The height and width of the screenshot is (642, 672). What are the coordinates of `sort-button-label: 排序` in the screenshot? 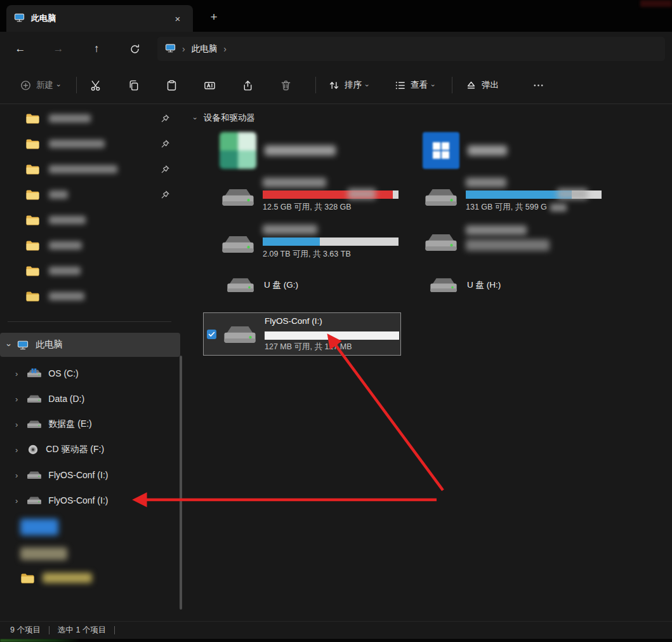 It's located at (353, 85).